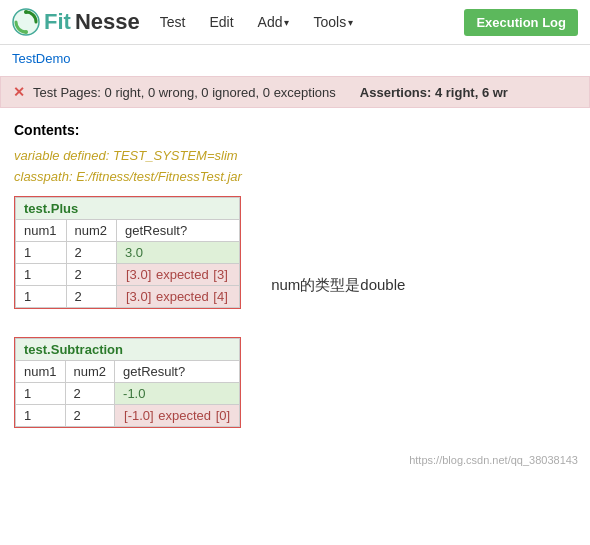  I want to click on table-sub-col-headers: num1 num2 getResult?, so click(128, 372).